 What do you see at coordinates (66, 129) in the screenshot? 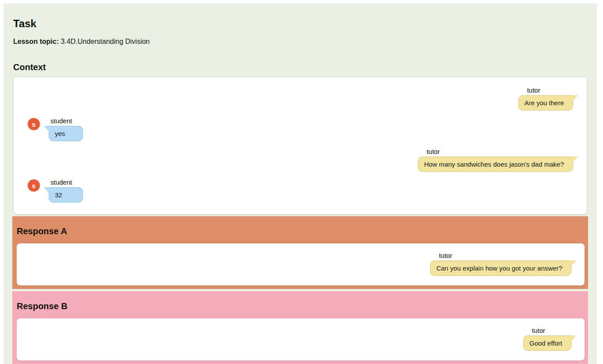
I see `message-group: studentyes` at bounding box center [66, 129].